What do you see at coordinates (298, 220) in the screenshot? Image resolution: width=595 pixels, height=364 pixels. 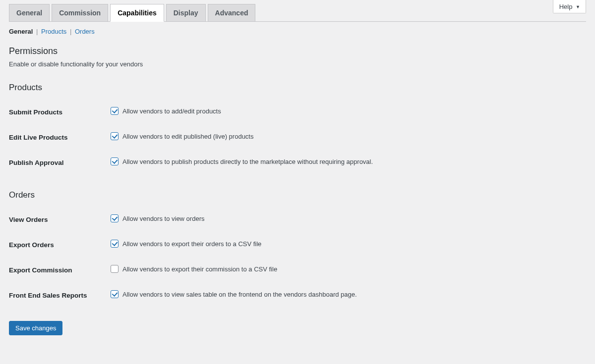 I see `setting-row-view-orders: View OrdersAllow vendors to view orders` at bounding box center [298, 220].